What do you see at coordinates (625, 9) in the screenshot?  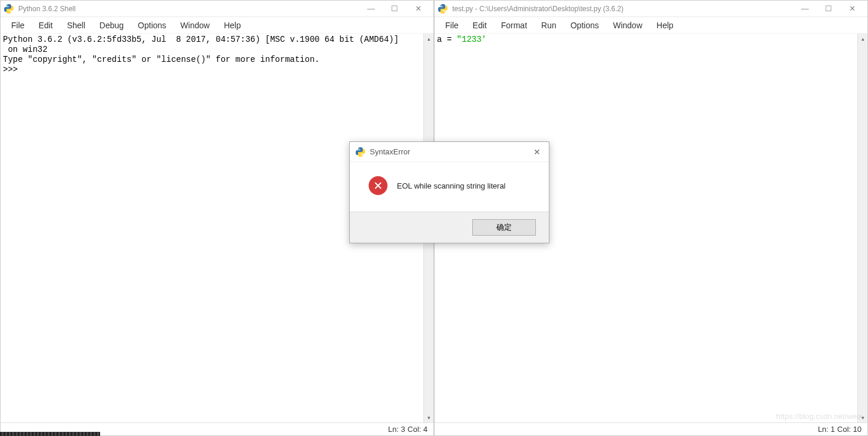 I see `editor-title: test.py - C:\Users\Administrator\Desktop…` at bounding box center [625, 9].